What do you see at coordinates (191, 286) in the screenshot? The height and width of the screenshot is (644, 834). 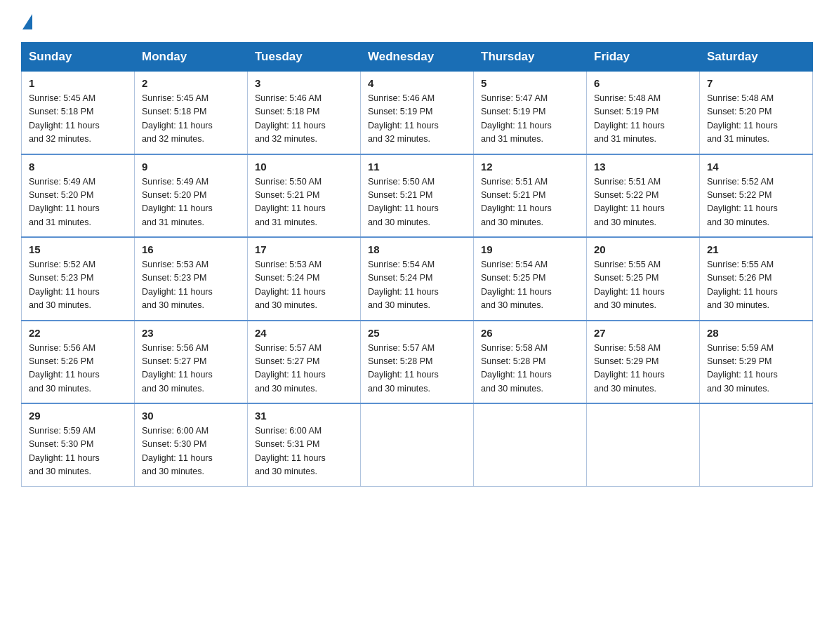 I see `day-info: Sunrise: 5:53 AM Sunset: 5:23 PM Dayligh…` at bounding box center [191, 286].